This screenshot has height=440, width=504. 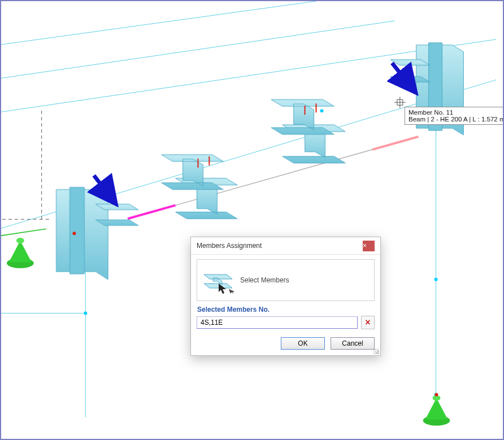 I want to click on select-members-pane: Select Members, so click(x=286, y=280).